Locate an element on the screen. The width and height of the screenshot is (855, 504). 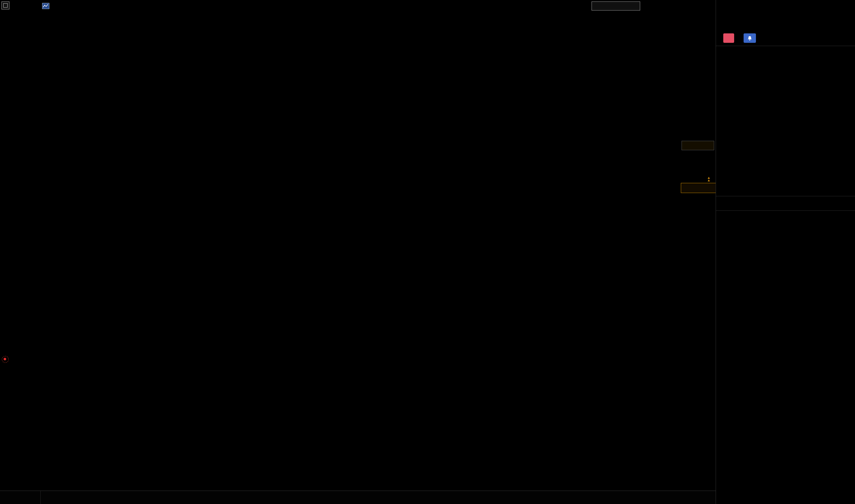
window-icon is located at coordinates (5, 5).